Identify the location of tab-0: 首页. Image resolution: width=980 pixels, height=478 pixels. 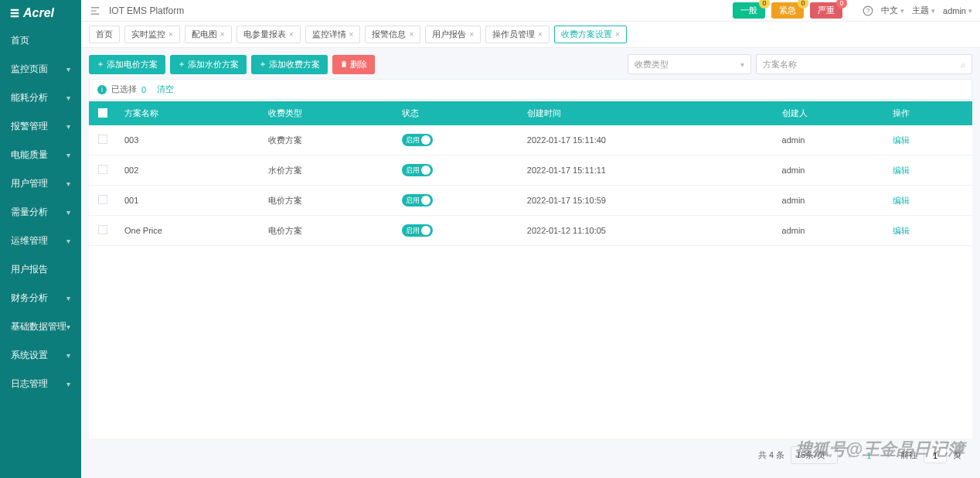
(104, 34).